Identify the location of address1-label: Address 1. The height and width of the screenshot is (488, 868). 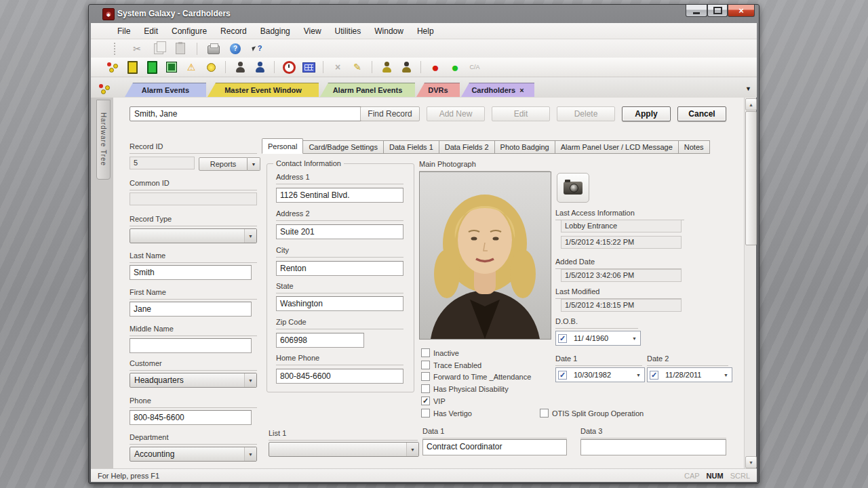
(340, 179).